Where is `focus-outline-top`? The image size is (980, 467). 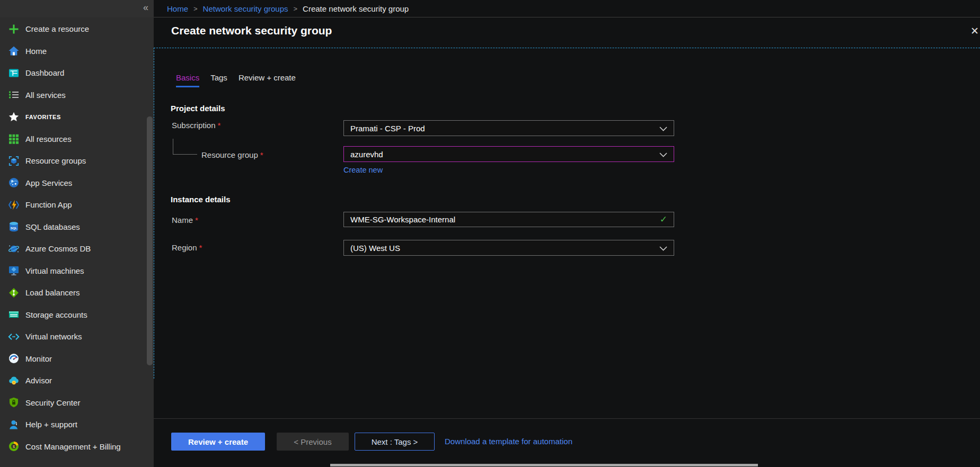
focus-outline-top is located at coordinates (567, 48).